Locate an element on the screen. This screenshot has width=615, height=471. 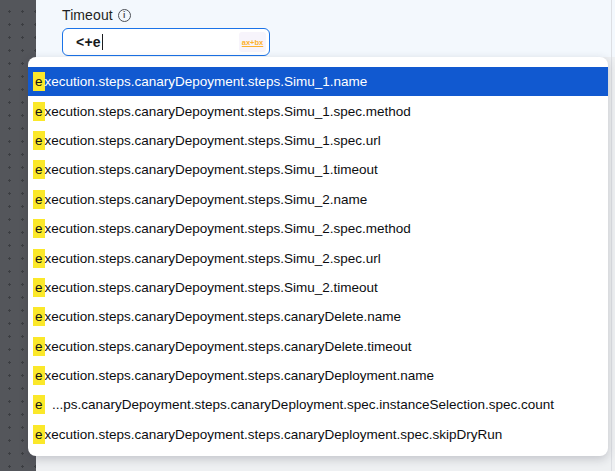
timeout-field: Timeout i <+e ax+bx is located at coordinates (166, 31).